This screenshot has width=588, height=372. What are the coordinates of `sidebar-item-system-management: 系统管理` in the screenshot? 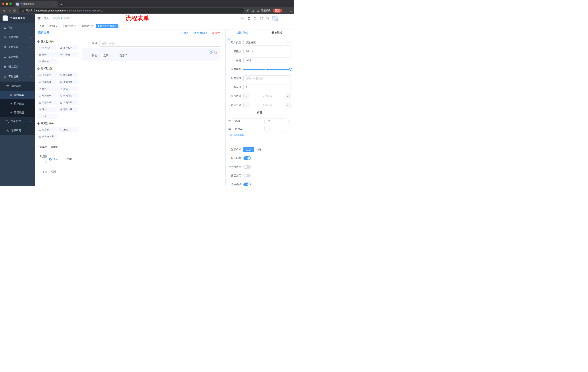 It's located at (18, 37).